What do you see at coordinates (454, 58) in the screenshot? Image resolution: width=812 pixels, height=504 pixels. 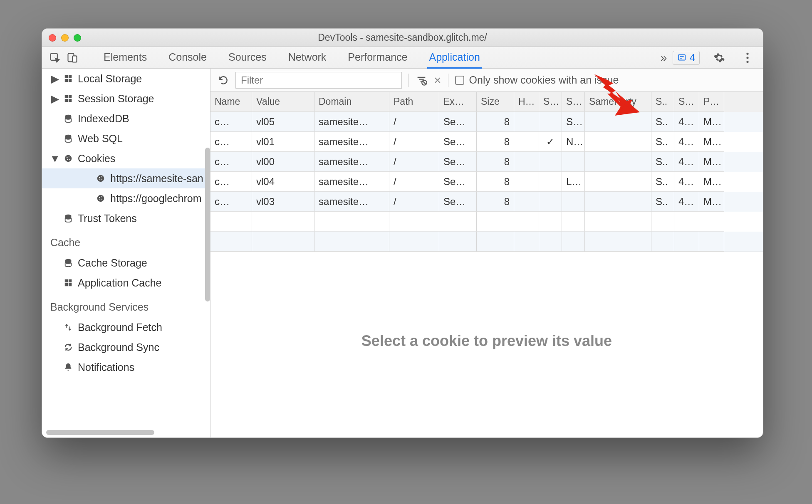 I see `tab-application: Application` at bounding box center [454, 58].